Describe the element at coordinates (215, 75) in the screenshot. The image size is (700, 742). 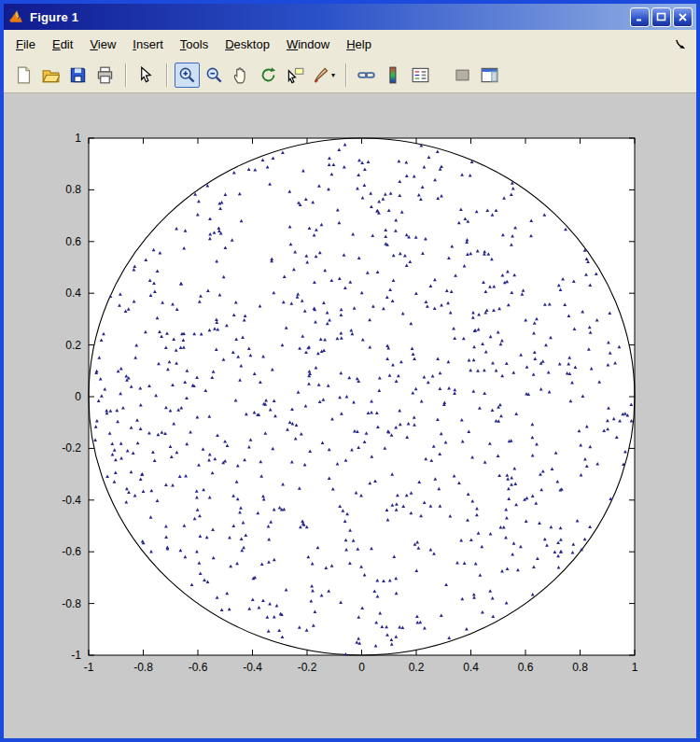
I see `zoom-out-button` at that location.